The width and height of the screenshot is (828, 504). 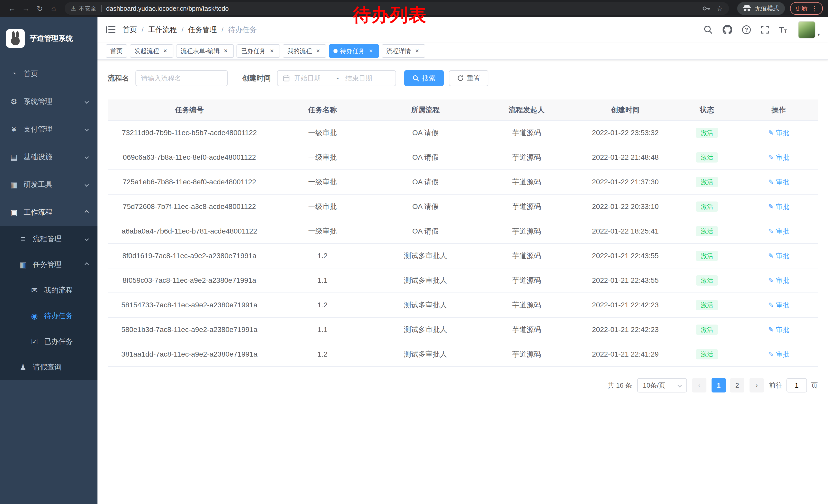 What do you see at coordinates (737, 385) in the screenshot?
I see `page-button-2: 2` at bounding box center [737, 385].